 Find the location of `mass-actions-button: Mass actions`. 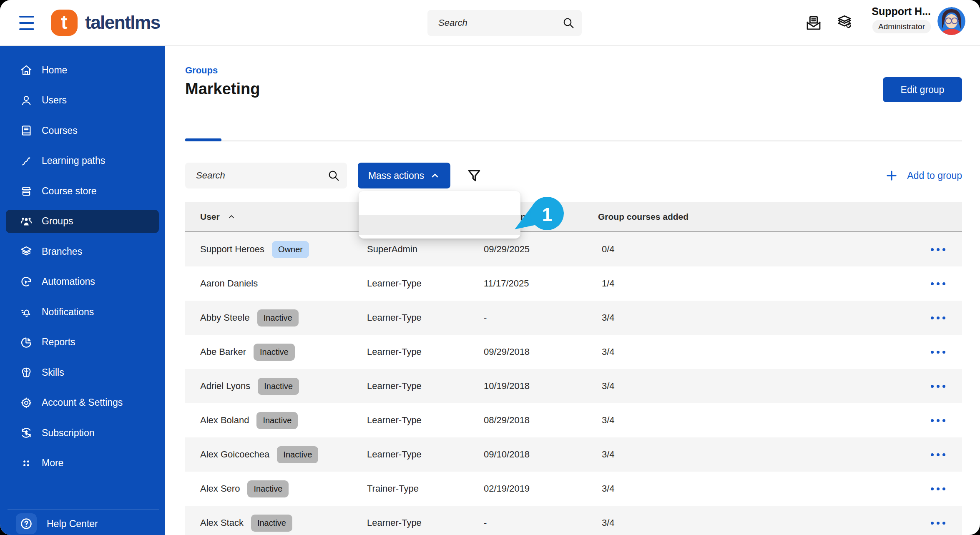

mass-actions-button: Mass actions is located at coordinates (404, 176).